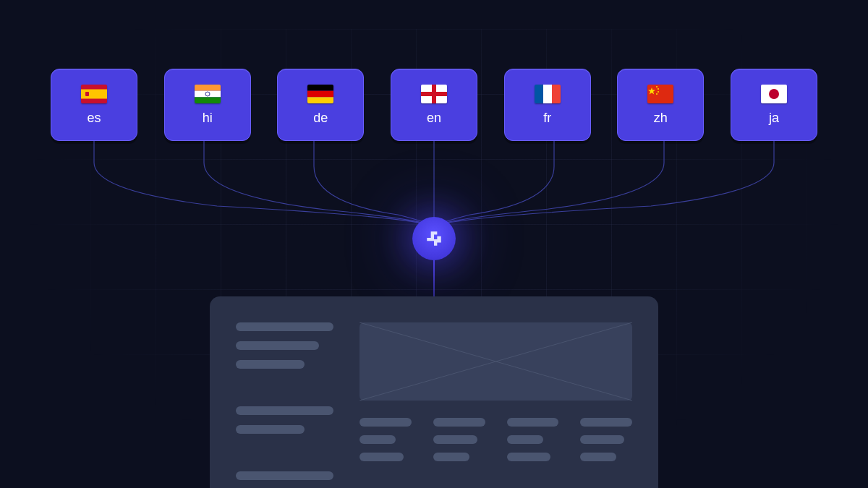 This screenshot has height=488, width=868. What do you see at coordinates (434, 239) in the screenshot?
I see `hub-node` at bounding box center [434, 239].